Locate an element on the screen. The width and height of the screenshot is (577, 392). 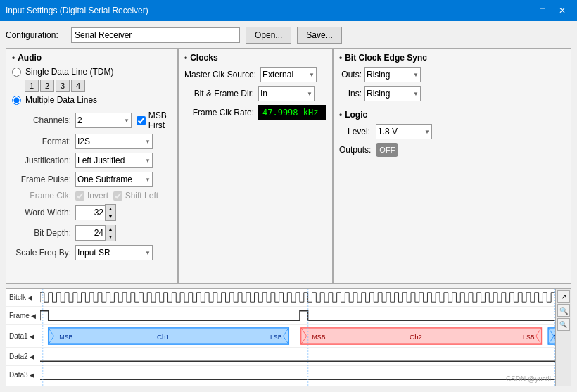
svg-text: LSB is located at coordinates (529, 337).